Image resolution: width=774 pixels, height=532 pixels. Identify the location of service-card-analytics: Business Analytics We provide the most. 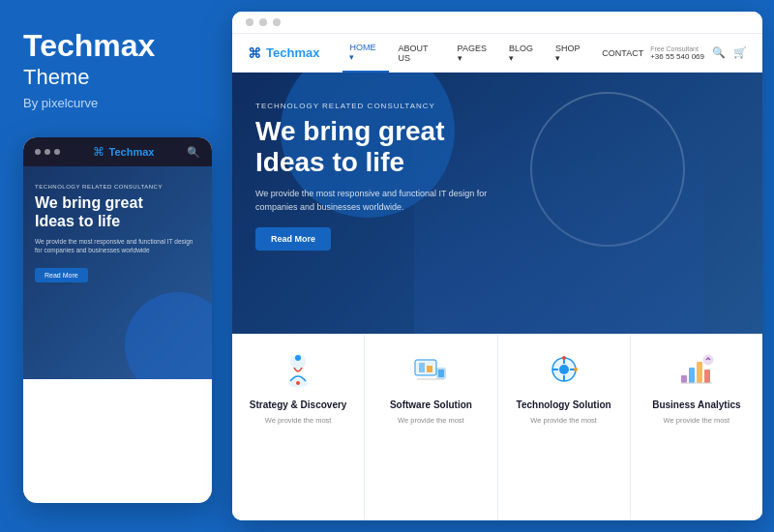
(697, 428).